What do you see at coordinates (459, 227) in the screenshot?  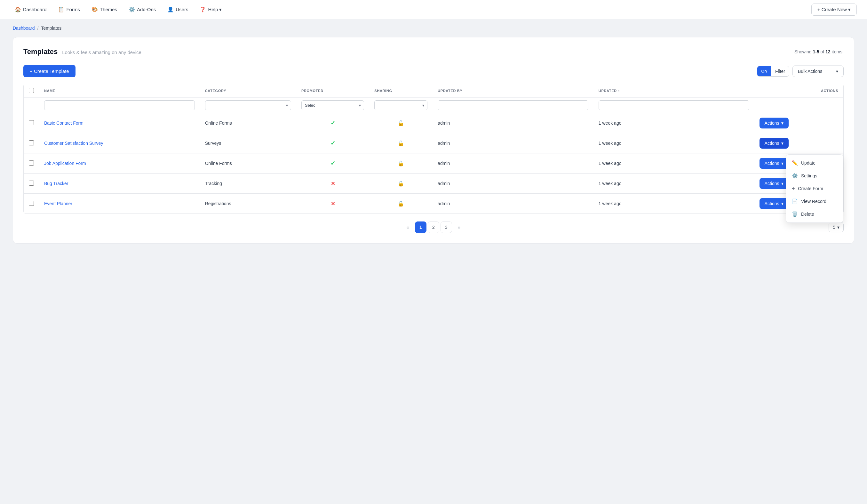 I see `page-next-button: »` at bounding box center [459, 227].